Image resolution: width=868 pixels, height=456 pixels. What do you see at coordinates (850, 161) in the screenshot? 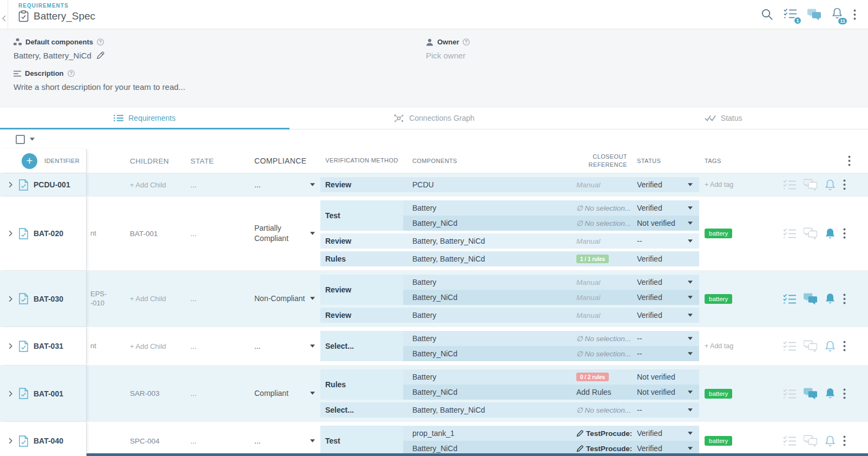
I see `table-options-icon` at bounding box center [850, 161].